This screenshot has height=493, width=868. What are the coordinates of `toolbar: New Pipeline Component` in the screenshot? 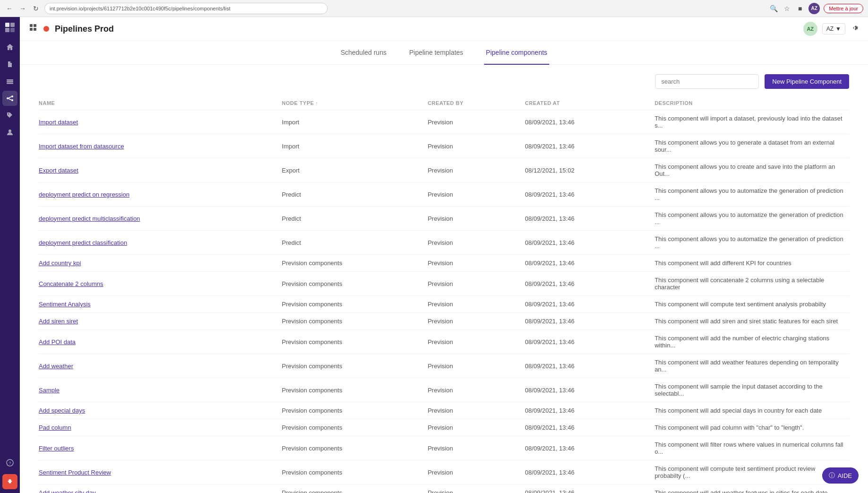 It's located at (444, 81).